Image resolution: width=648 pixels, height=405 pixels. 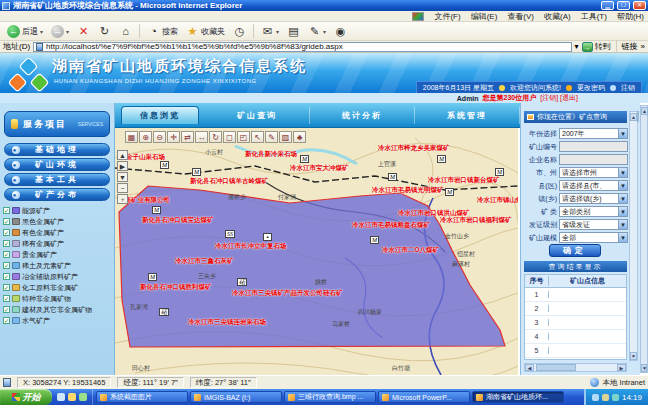 What do you see at coordinates (447, 16) in the screenshot?
I see `menu-item: 文件(F)` at bounding box center [447, 16].